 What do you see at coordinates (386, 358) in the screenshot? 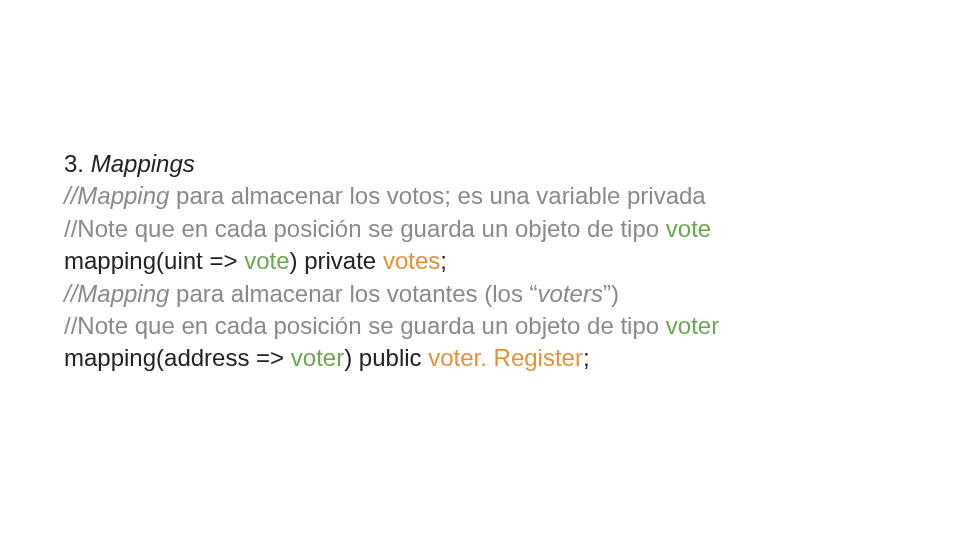
I see `code-text: ) public` at bounding box center [386, 358].